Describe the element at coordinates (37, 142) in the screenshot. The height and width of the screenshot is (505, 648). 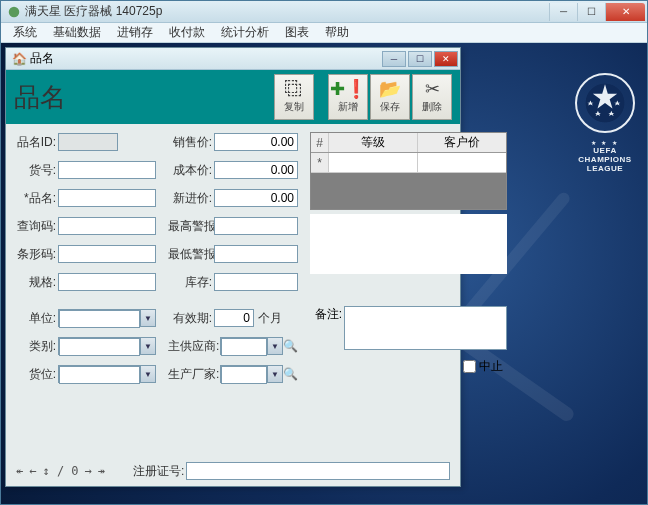
I see `pmid-label: 品名ID:` at that location.